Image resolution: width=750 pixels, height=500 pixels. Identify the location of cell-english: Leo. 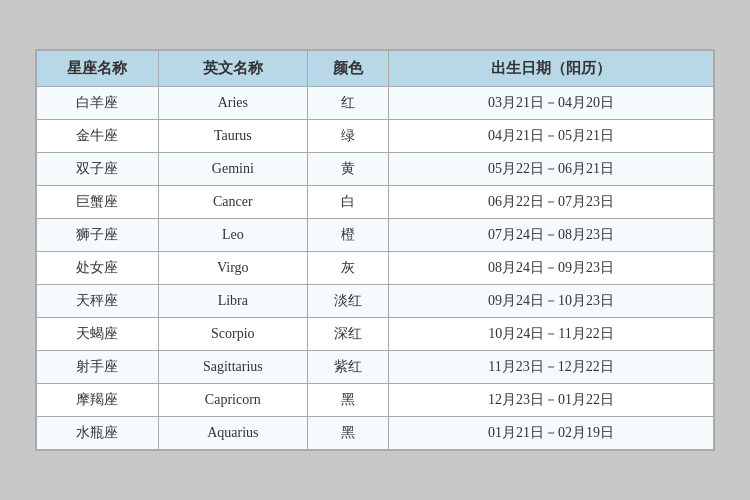
(232, 236).